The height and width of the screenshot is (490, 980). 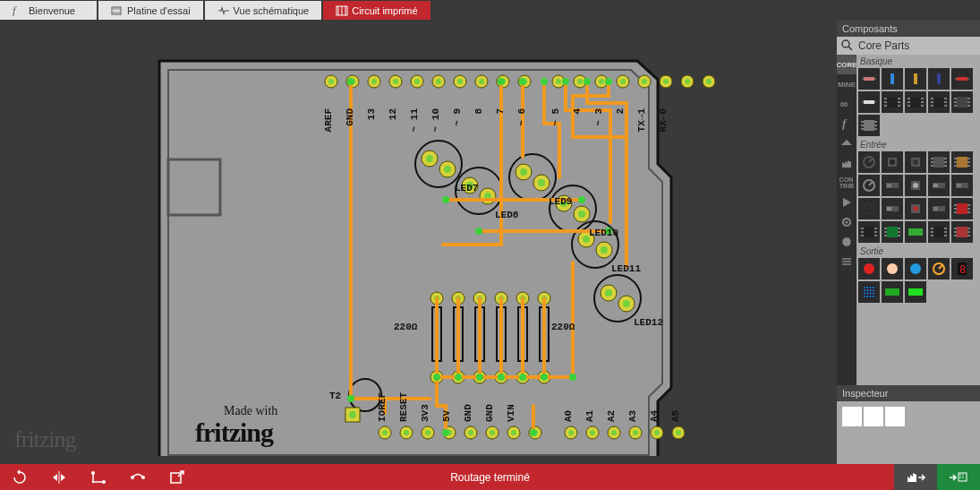 I want to click on bin-cog-icon, so click(x=847, y=242).